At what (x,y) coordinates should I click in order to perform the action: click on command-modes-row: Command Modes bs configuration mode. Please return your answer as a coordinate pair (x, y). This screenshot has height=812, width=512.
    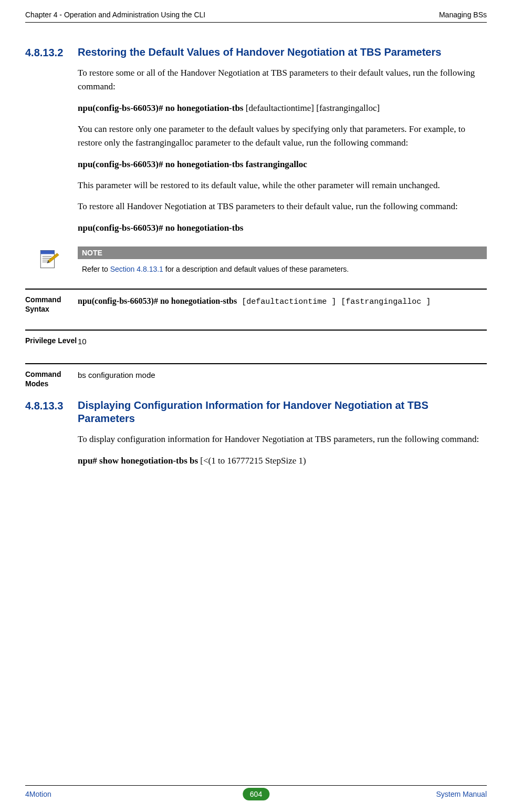
    Looking at the image, I should click on (256, 379).